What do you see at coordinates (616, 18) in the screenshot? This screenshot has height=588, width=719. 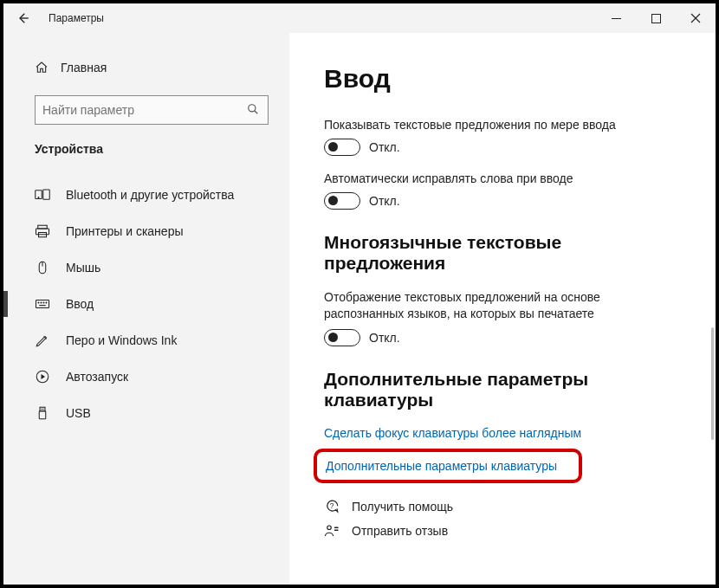 I see `minimize-button` at bounding box center [616, 18].